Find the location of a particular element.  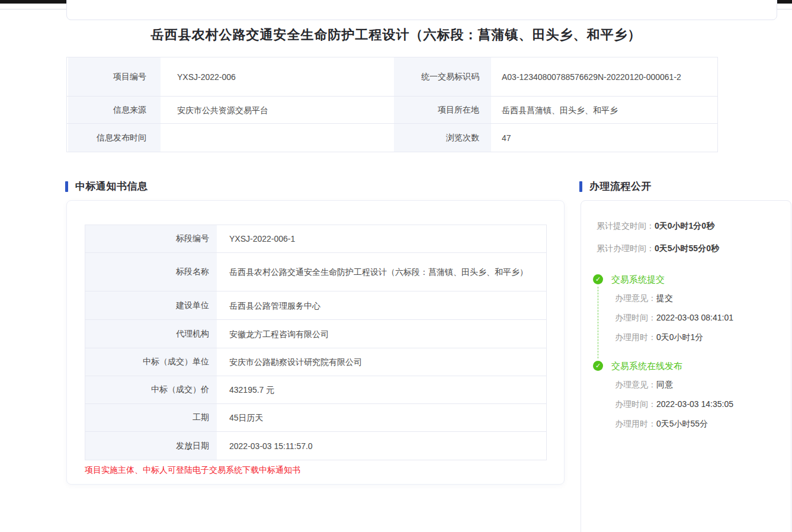

table-row: 建设单位 岳西县公路管理服务中心 is located at coordinates (316, 306).